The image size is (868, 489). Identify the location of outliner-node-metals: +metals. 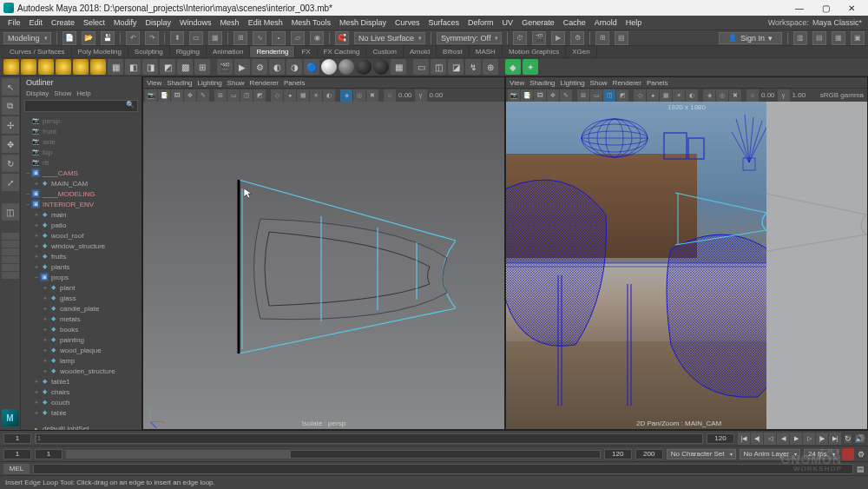
(82, 319).